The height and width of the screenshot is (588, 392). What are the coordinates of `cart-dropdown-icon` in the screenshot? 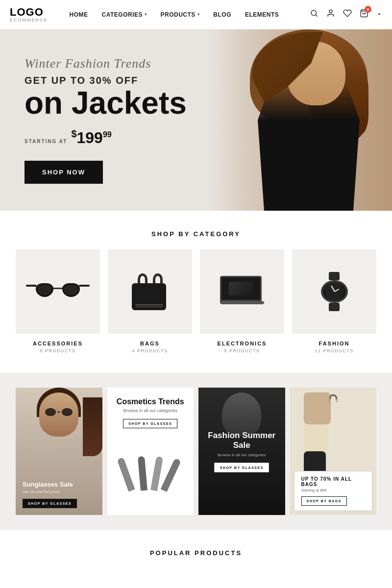 It's located at (379, 15).